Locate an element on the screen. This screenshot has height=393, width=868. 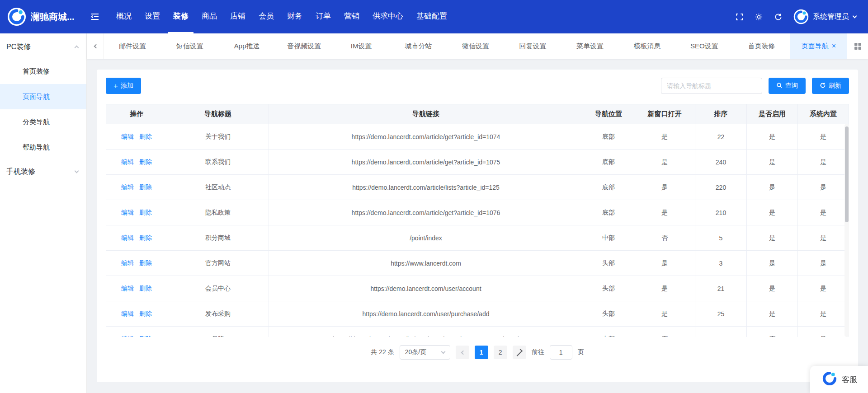
table-row: 编辑删除 社区动态 https://demo.lancerdt.com/arti… is located at coordinates (477, 187).